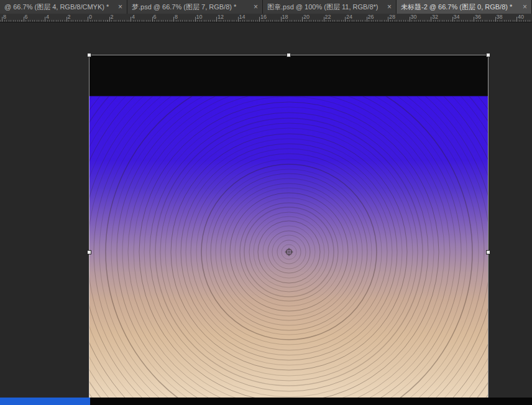  I want to click on transform-border-left, so click(89, 226).